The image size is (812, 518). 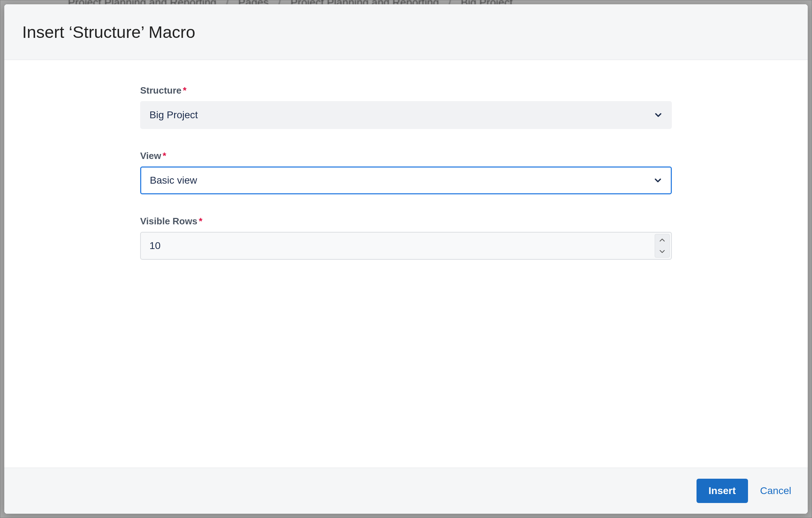 What do you see at coordinates (776, 491) in the screenshot?
I see `cancel-button: Cancel` at bounding box center [776, 491].